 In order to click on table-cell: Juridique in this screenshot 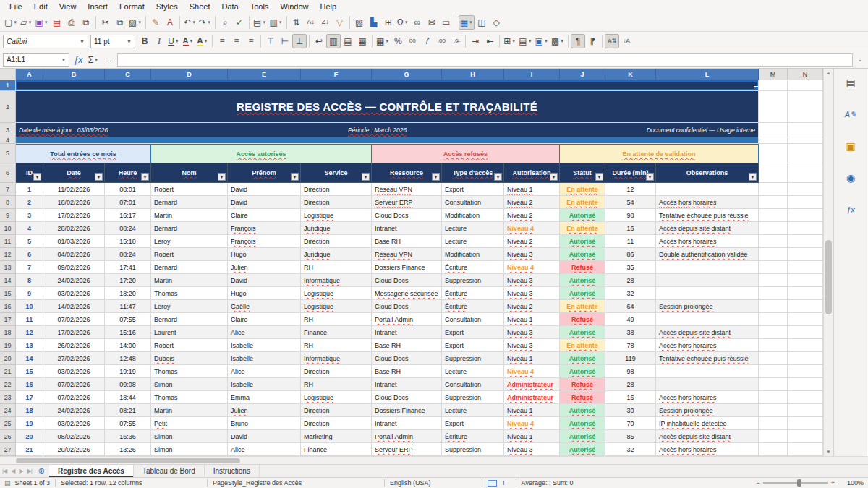, I will do `click(336, 228)`.